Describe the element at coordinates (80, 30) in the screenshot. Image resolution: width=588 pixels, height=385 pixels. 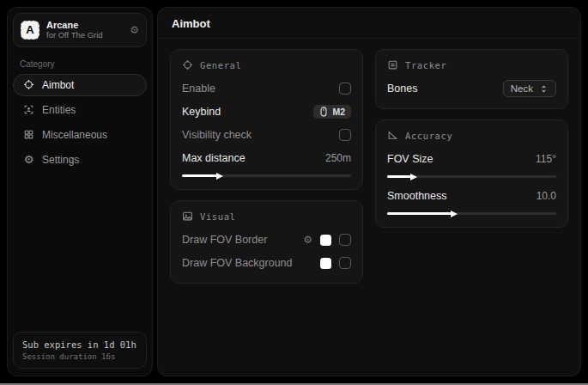
I see `logo-card: A Arcane for Off The Grid ⚙` at that location.